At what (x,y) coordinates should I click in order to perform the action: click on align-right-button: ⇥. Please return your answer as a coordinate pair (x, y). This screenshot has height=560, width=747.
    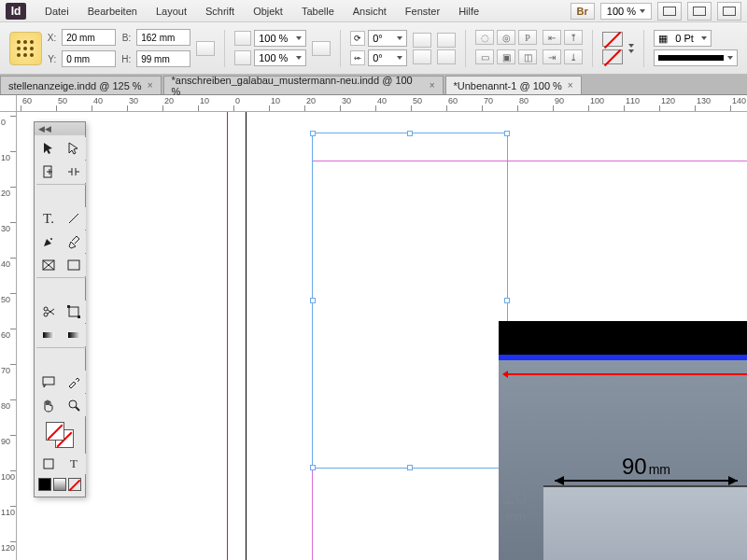
    Looking at the image, I should click on (552, 57).